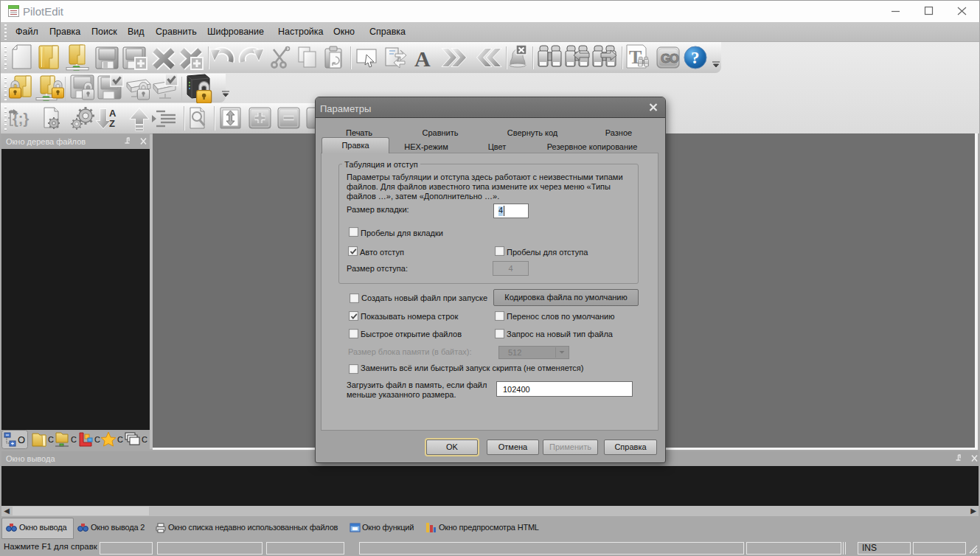  What do you see at coordinates (21, 439) in the screenshot?
I see `svg-text: O` at bounding box center [21, 439].